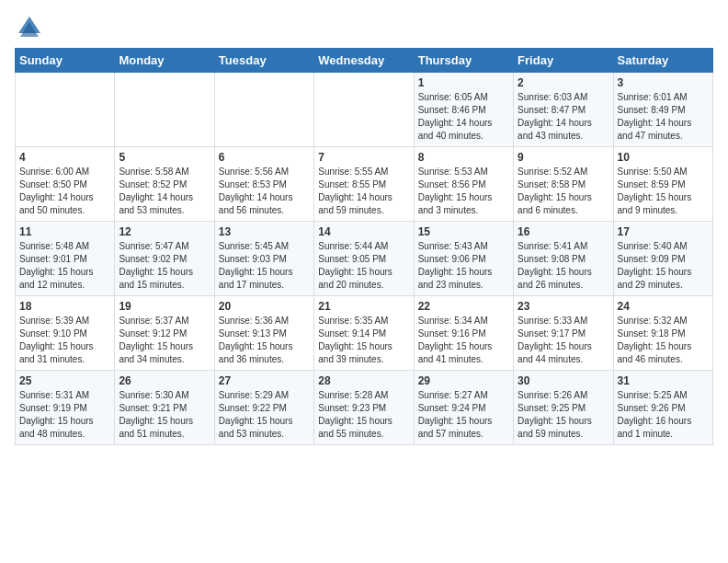 This screenshot has height=563, width=728. What do you see at coordinates (265, 191) in the screenshot?
I see `day-info: Sunrise: 5:56 AM Sunset: 8:53 PM Dayligh…` at bounding box center [265, 191].